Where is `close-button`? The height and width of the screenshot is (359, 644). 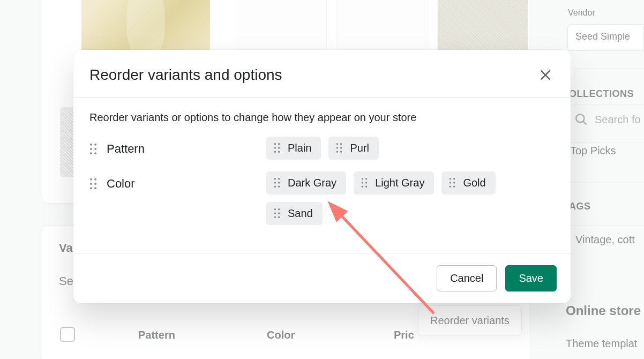
close-button is located at coordinates (545, 75).